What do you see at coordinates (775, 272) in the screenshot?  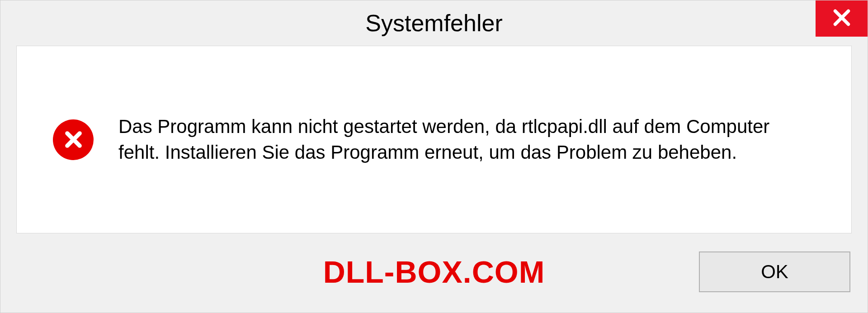 I see `ok-button: OK` at bounding box center [775, 272].